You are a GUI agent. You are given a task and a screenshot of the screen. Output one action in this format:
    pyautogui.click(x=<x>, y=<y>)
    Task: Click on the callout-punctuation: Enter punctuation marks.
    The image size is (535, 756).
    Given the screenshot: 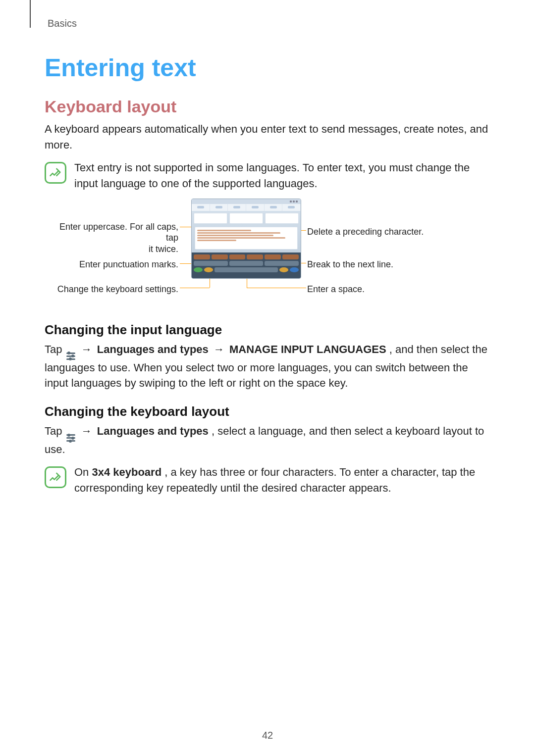 What is the action you would take?
    pyautogui.click(x=111, y=264)
    